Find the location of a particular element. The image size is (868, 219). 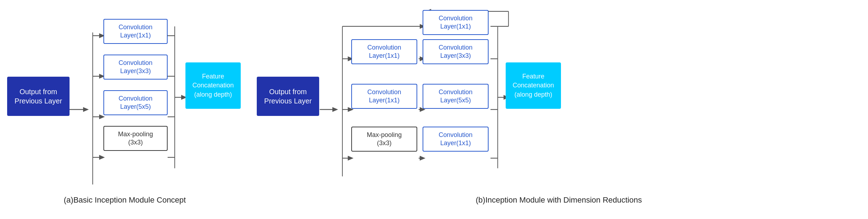

left-conv-5x5: ConvolutionLayer(5x5) is located at coordinates (136, 103).